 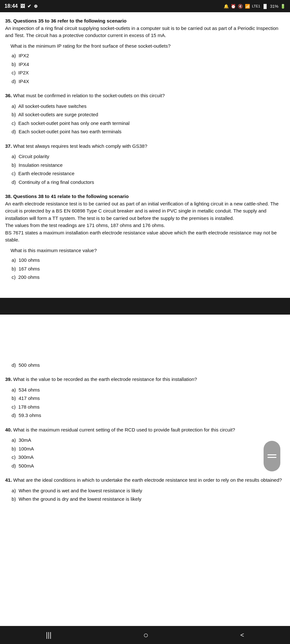 I want to click on list-item: d) 500 ohms, so click(x=148, y=365).